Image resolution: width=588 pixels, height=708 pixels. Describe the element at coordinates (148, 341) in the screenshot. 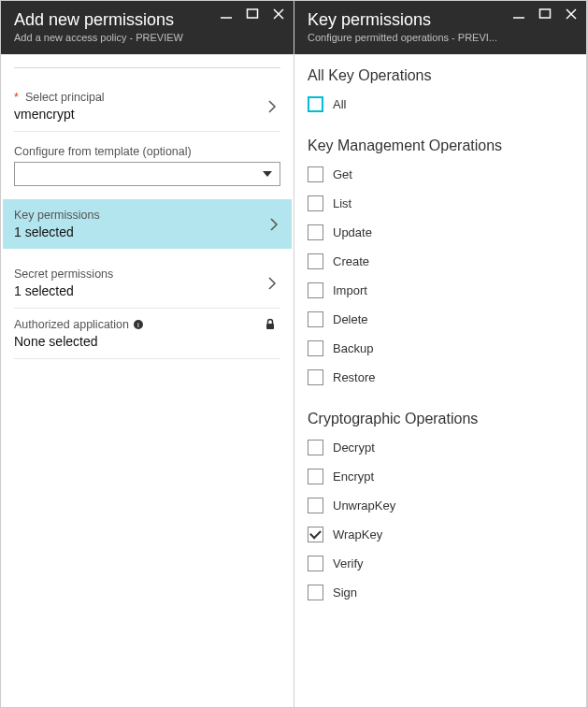

I see `authorized-application-value: None selected` at that location.